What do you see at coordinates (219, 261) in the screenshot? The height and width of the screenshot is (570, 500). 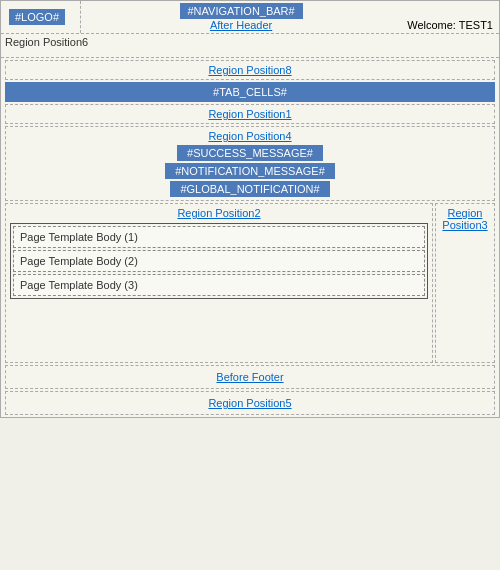 I see `page-body-item-2: Page Template Body (2)` at bounding box center [219, 261].